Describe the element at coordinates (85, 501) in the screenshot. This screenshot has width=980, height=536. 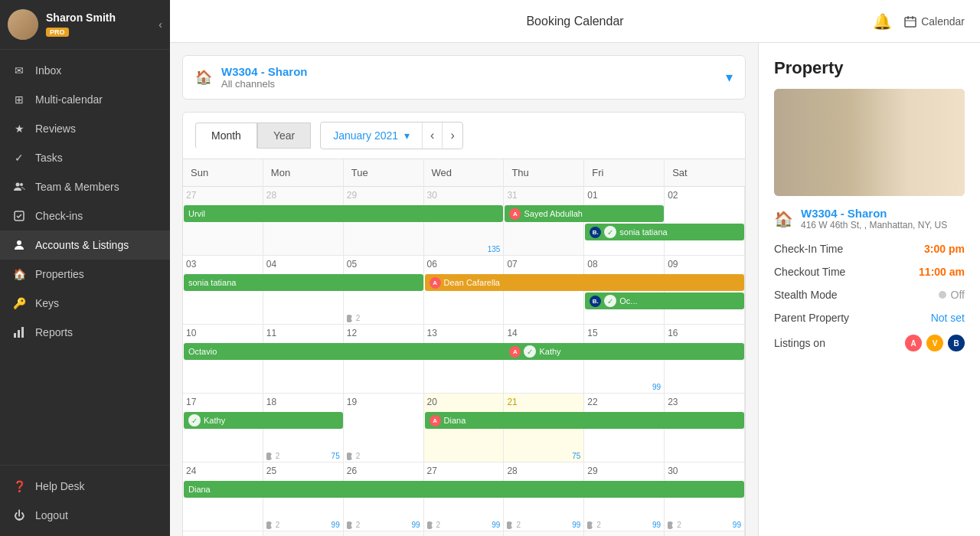
I see `sidebar-footer: ❓ Help Desk ⏻ Logout` at that location.